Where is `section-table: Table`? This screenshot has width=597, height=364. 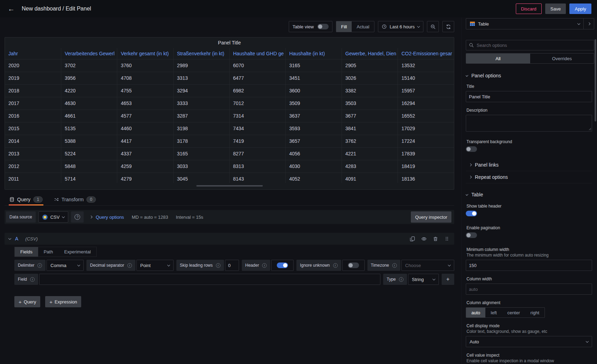
section-table: Table is located at coordinates (529, 195).